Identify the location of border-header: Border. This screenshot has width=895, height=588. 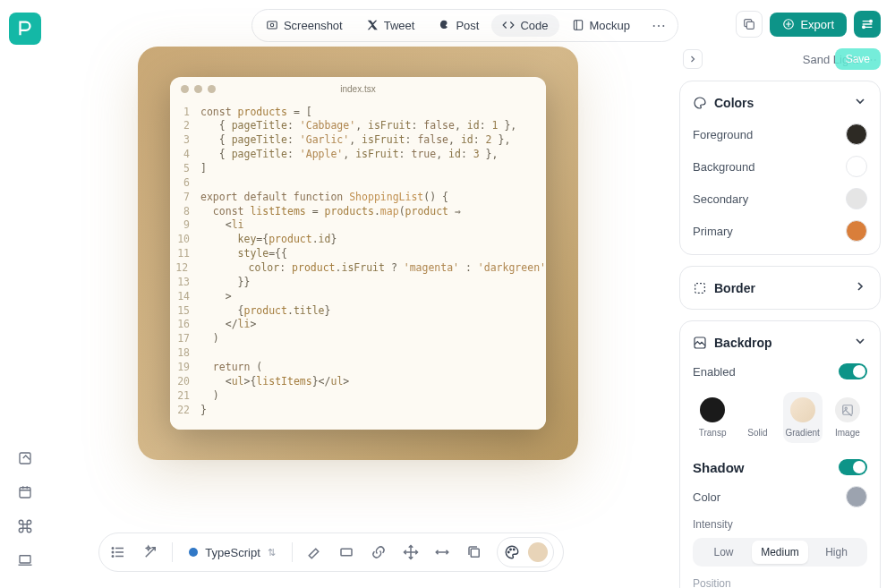
(780, 288).